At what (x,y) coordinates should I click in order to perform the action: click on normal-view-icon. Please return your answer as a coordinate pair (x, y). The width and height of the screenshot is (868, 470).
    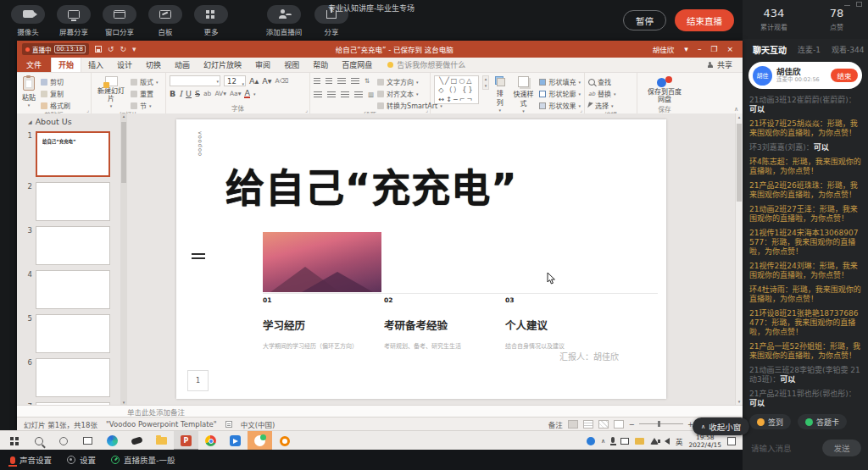
    Looking at the image, I should click on (573, 424).